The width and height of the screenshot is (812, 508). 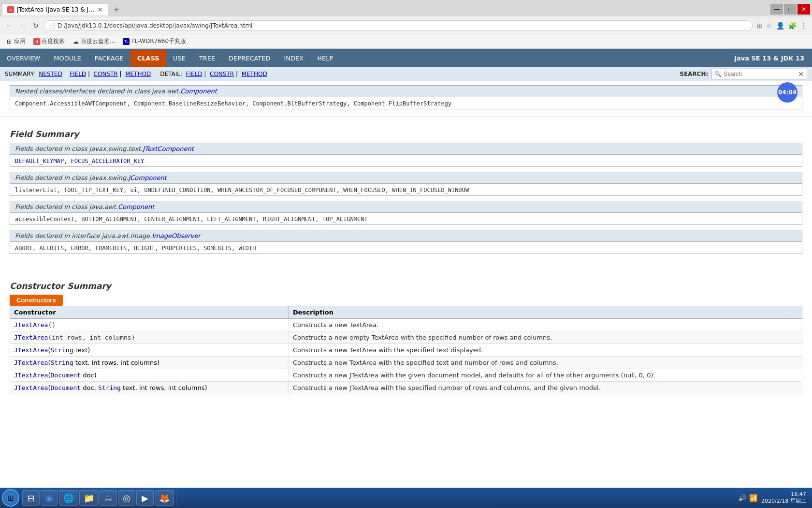 I want to click on minimize-button: —, so click(x=777, y=9).